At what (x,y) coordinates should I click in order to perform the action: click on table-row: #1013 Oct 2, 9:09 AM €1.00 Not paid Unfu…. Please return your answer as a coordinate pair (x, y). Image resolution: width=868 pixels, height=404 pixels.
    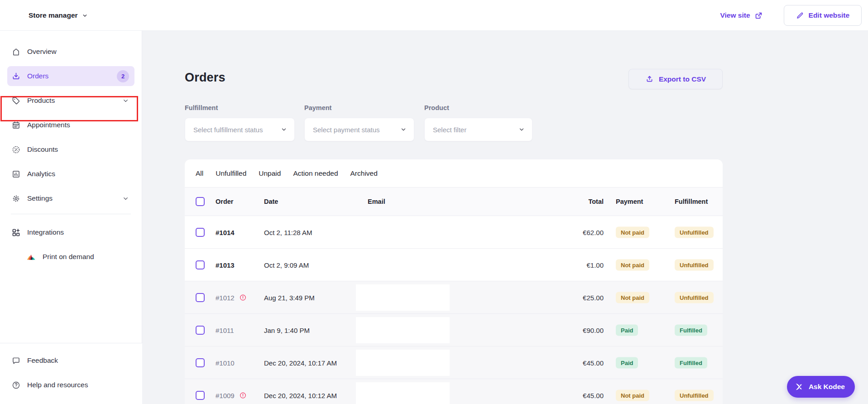
    Looking at the image, I should click on (454, 265).